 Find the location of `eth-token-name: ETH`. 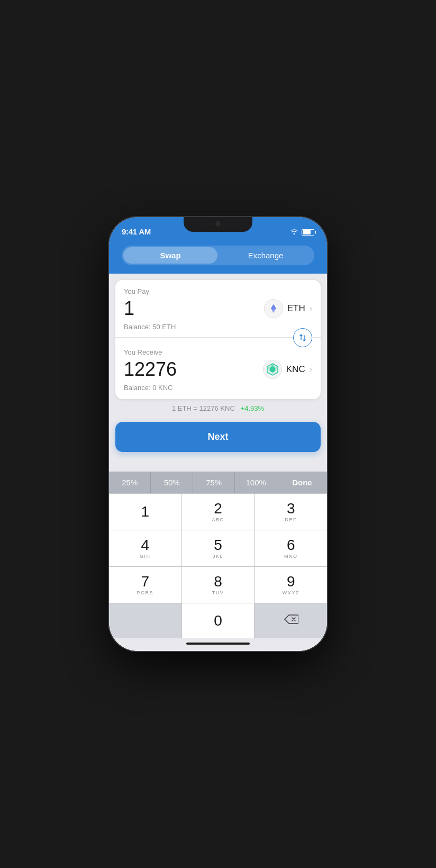

eth-token-name: ETH is located at coordinates (296, 309).